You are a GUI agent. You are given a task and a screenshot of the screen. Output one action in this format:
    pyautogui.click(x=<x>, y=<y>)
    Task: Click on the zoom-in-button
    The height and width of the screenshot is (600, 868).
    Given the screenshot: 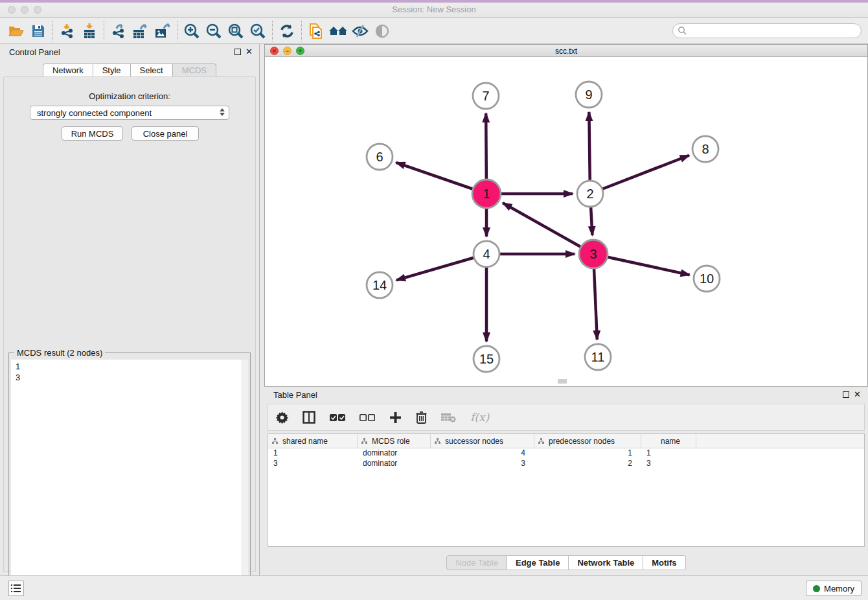 What is the action you would take?
    pyautogui.click(x=192, y=31)
    